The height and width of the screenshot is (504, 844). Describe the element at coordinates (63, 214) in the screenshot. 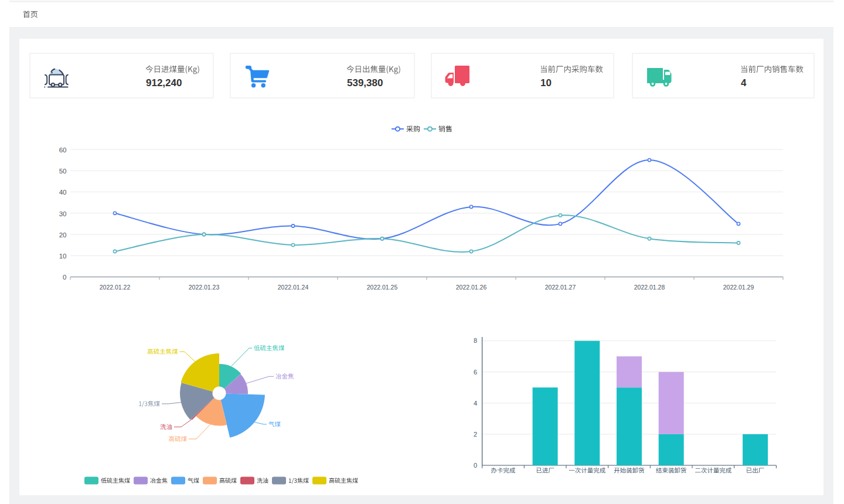

I see `svg-text: 30` at that location.